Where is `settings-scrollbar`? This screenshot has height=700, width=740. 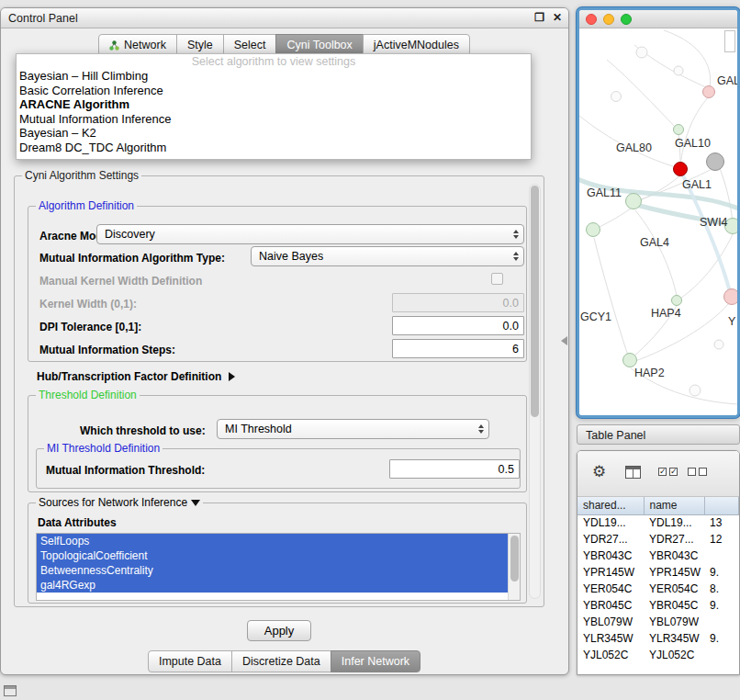 settings-scrollbar is located at coordinates (534, 391).